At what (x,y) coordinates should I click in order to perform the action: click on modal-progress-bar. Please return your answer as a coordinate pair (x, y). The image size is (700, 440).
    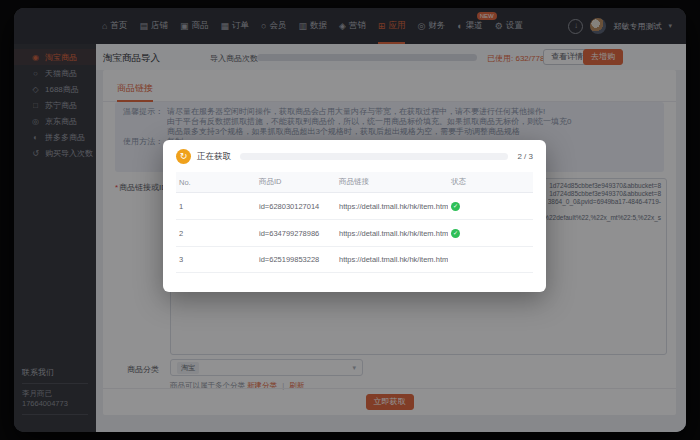
    Looking at the image, I should click on (374, 156).